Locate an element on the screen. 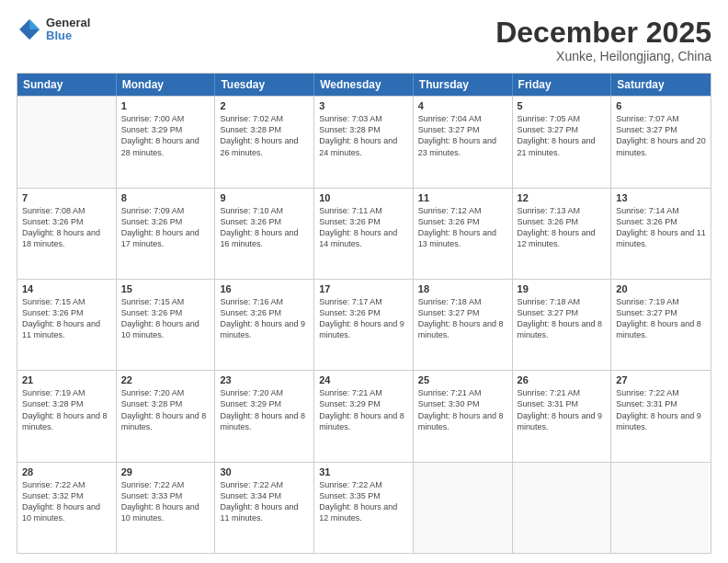 This screenshot has width=728, height=563. logo-general: General is located at coordinates (68, 23).